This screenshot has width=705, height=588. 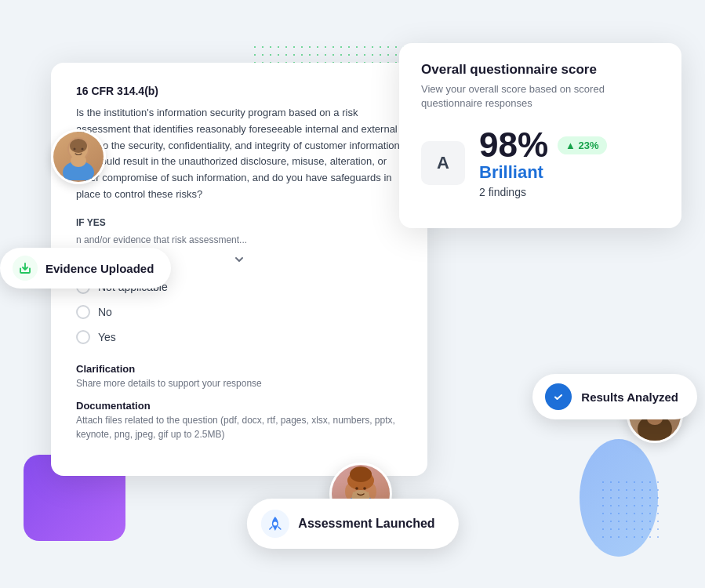 I want to click on if-yes-label: IF YES, so click(x=239, y=223).